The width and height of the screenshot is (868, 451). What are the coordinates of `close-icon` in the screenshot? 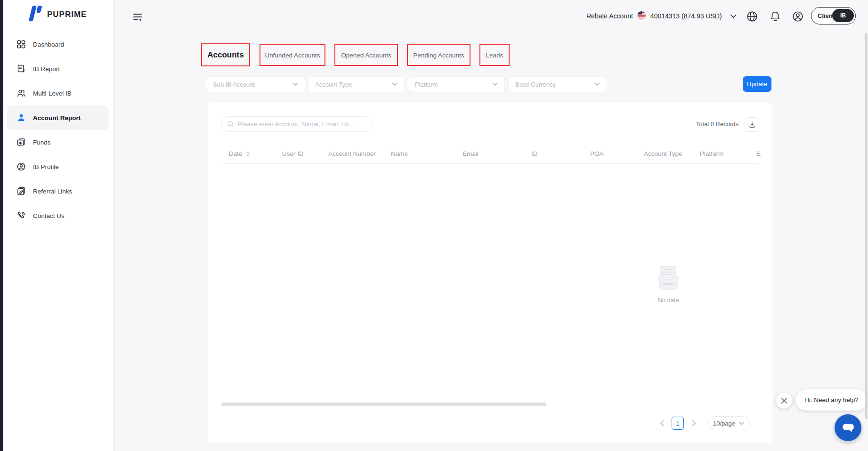 It's located at (784, 401).